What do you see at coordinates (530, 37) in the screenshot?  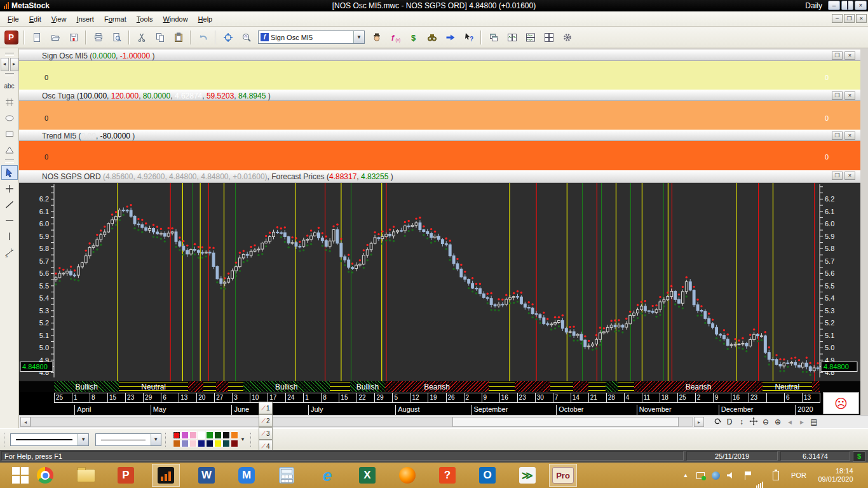 I see `tileh-button` at bounding box center [530, 37].